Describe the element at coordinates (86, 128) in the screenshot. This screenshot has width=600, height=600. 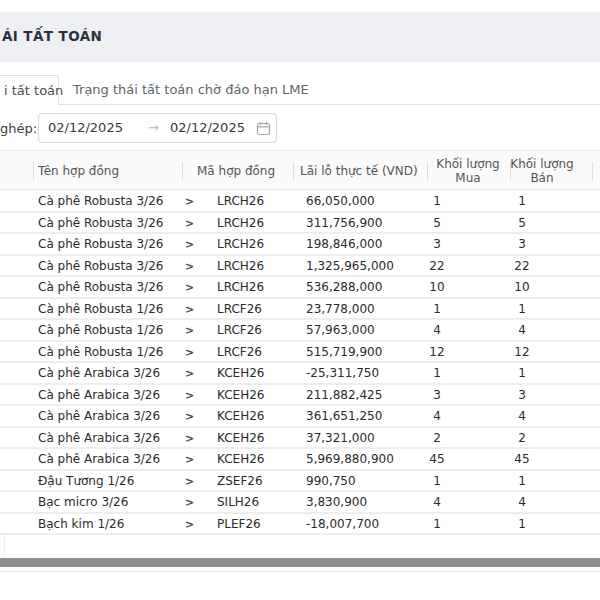
I see `date-from-value: 02/12/2025` at that location.